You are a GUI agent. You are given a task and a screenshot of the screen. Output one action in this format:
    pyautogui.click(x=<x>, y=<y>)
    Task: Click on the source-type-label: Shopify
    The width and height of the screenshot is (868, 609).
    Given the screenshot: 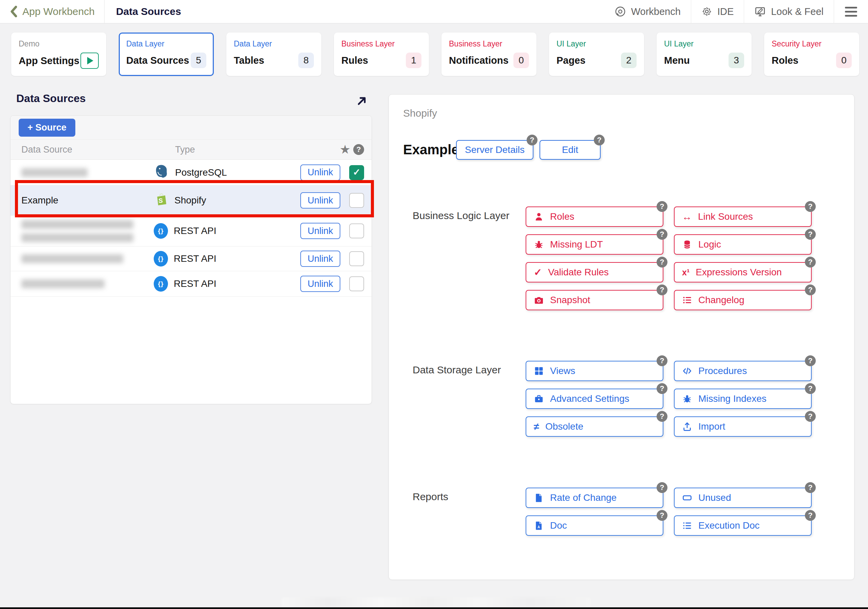 What is the action you would take?
    pyautogui.click(x=190, y=200)
    